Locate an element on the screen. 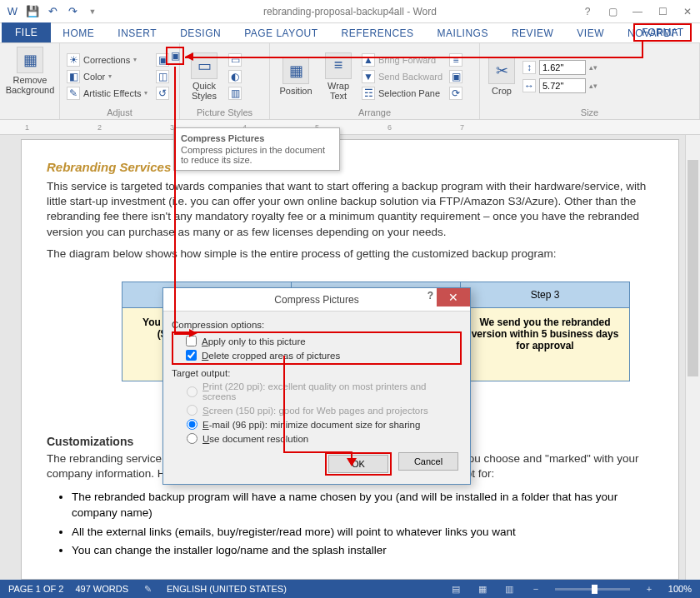  position-icon: ▦ is located at coordinates (296, 71).